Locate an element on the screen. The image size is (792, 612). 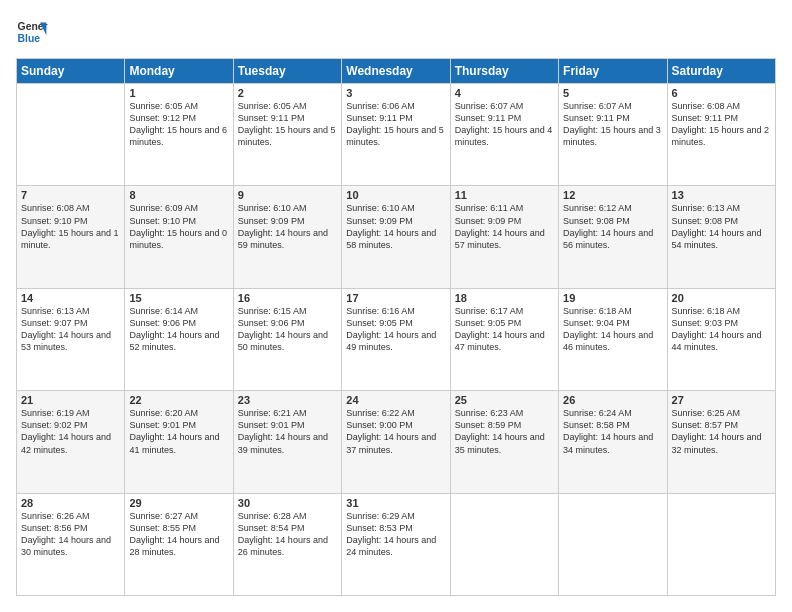
day-info: Sunrise: 6:16 AM Sunset: 9:05 PM Dayligh… is located at coordinates (396, 330).